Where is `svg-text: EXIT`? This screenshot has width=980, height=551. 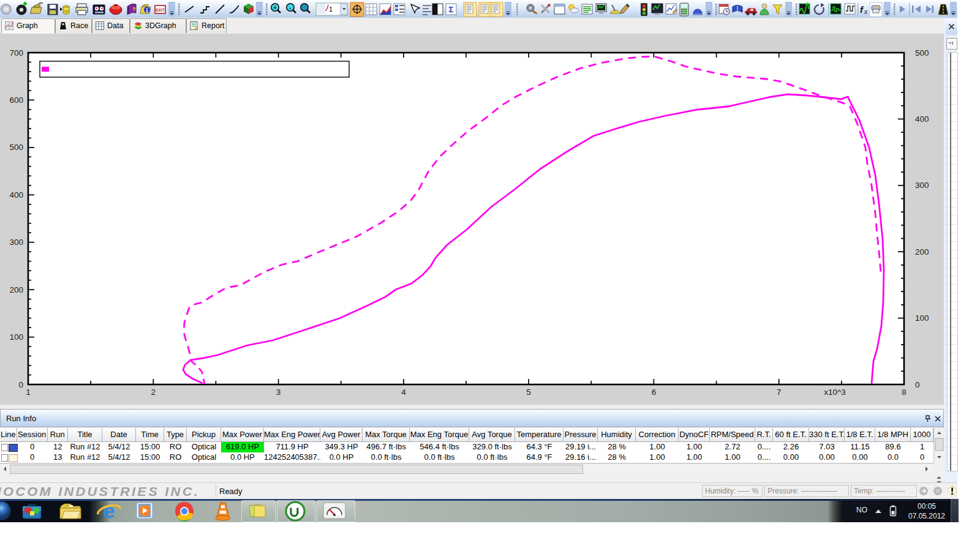
svg-text: EXIT is located at coordinates (160, 10).